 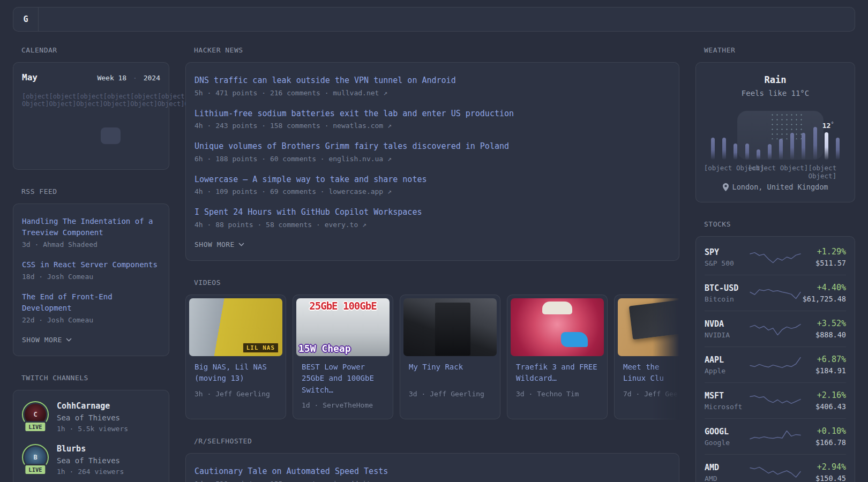 I want to click on video-title-link: Meet the Linux Clu, so click(x=652, y=373).